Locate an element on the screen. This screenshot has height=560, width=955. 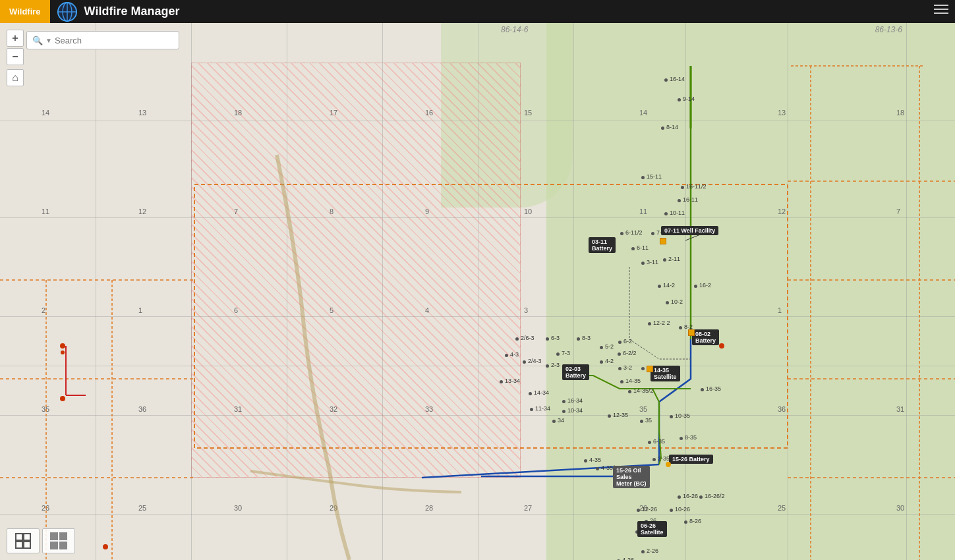
well-label: 16-11 is located at coordinates (691, 200).